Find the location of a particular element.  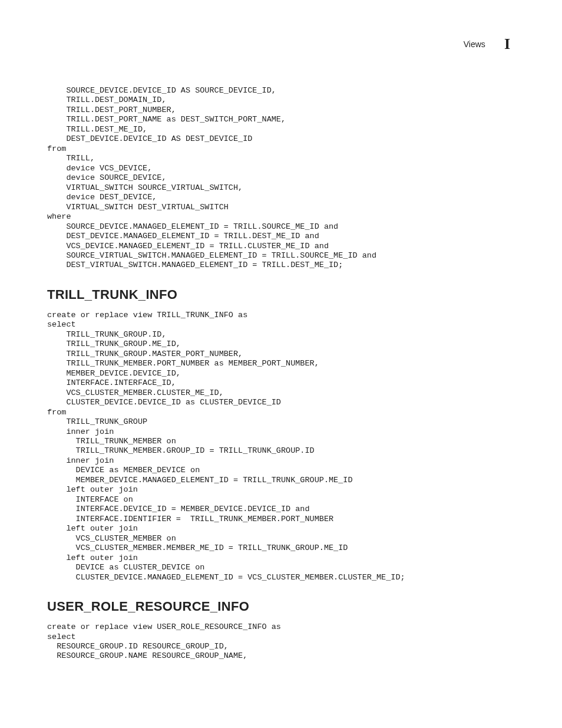

page-header: Views I is located at coordinates (281, 44).